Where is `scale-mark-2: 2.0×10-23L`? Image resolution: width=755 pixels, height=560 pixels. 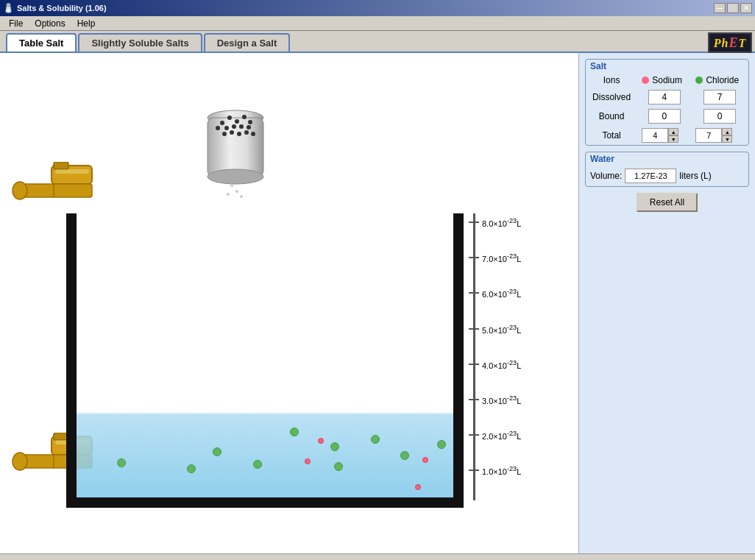 scale-mark-2: 2.0×10-23L is located at coordinates (495, 436).